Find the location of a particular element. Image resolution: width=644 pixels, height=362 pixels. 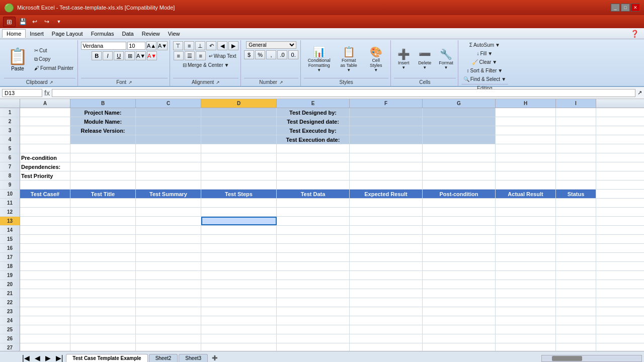

cell-c6 is located at coordinates (169, 158).